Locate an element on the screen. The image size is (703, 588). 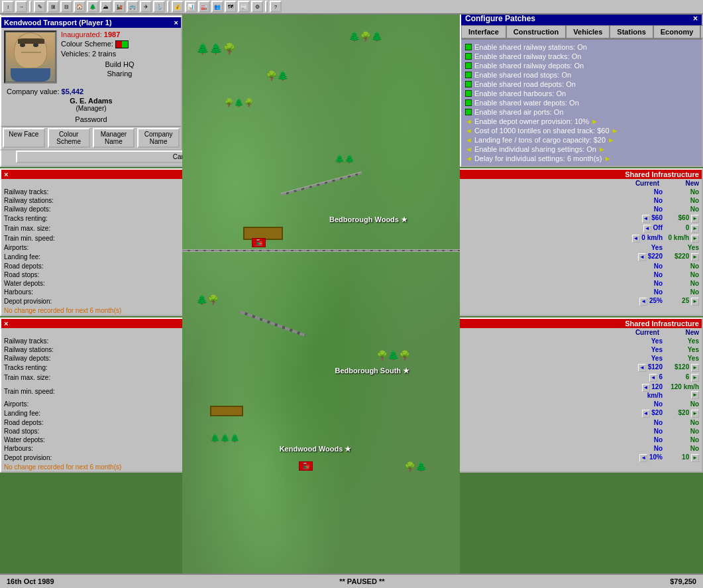
row-val1-text: $220 is located at coordinates (655, 256).